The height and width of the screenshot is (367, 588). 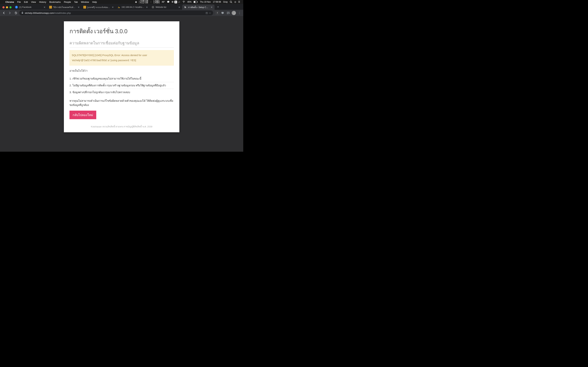 I want to click on bookmark-star-icon: ☆, so click(x=210, y=13).